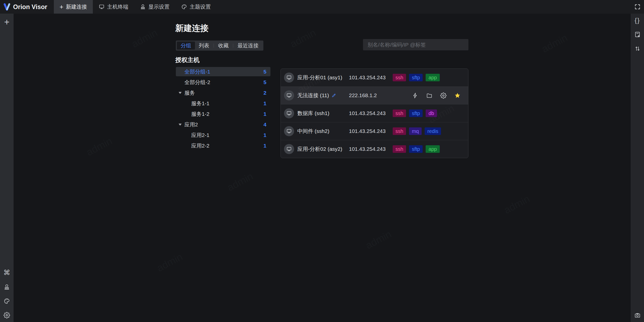 Image resolution: width=644 pixels, height=322 pixels. What do you see at coordinates (248, 46) in the screenshot?
I see `view-tab-recent: 最近连接` at bounding box center [248, 46].